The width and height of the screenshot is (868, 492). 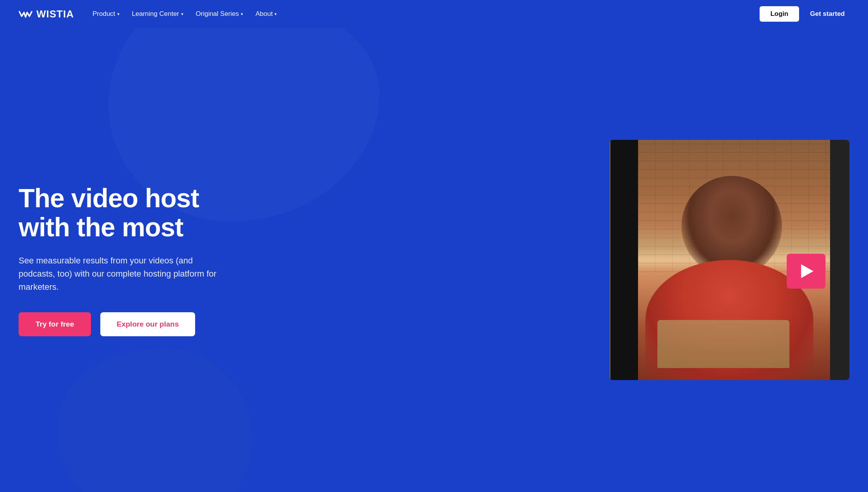 What do you see at coordinates (46, 14) in the screenshot?
I see `logo: WISTIA` at bounding box center [46, 14].